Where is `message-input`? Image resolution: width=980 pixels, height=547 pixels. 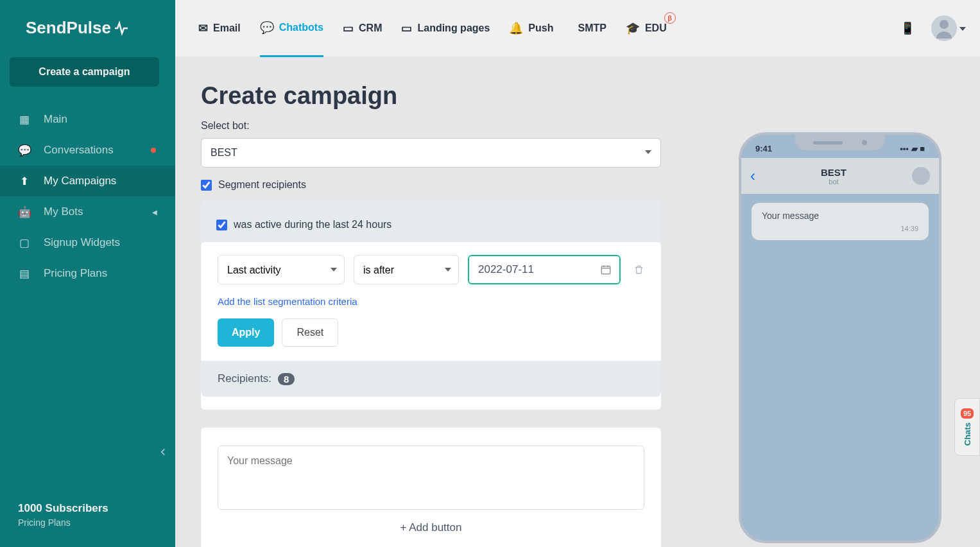
message-input is located at coordinates (431, 478).